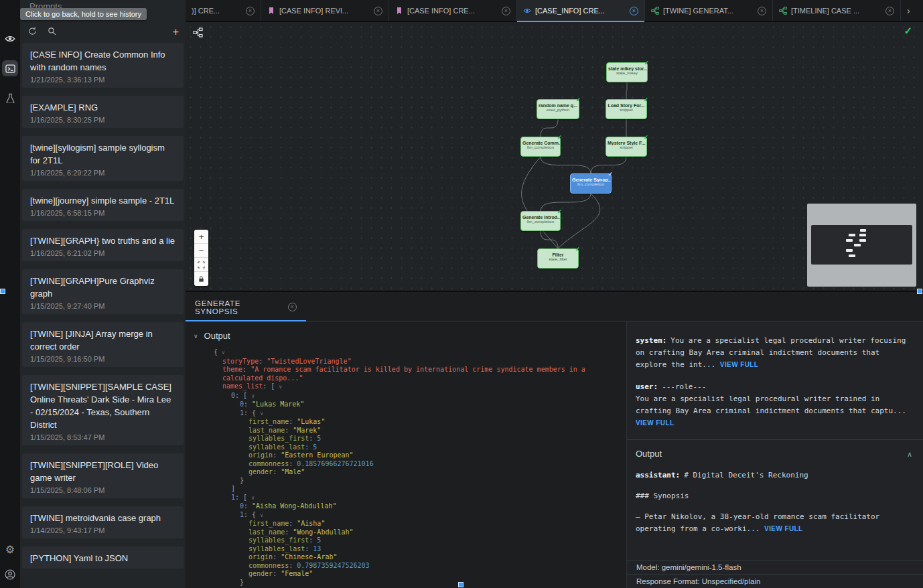 Image resolution: width=923 pixels, height=588 pixels. I want to click on editor-tab-5: [TWINE] GENERAT...×, so click(709, 11).